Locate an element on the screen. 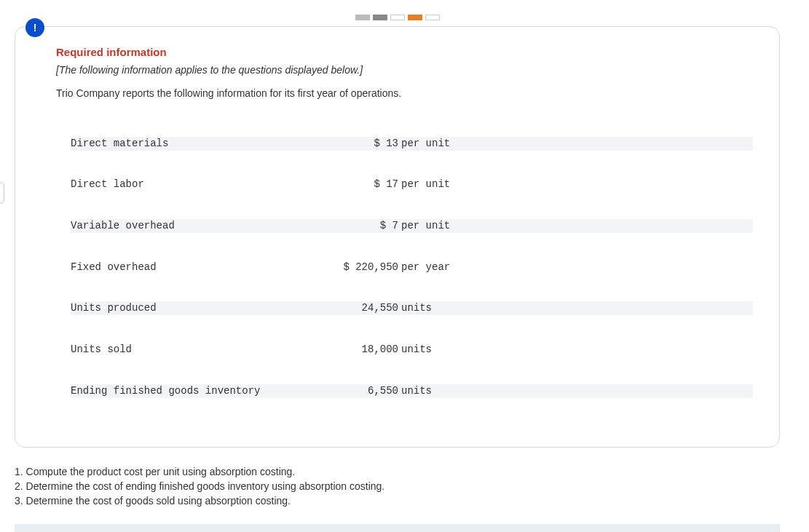 The height and width of the screenshot is (532, 809). ledger-value: $ 220,950 is located at coordinates (351, 268).